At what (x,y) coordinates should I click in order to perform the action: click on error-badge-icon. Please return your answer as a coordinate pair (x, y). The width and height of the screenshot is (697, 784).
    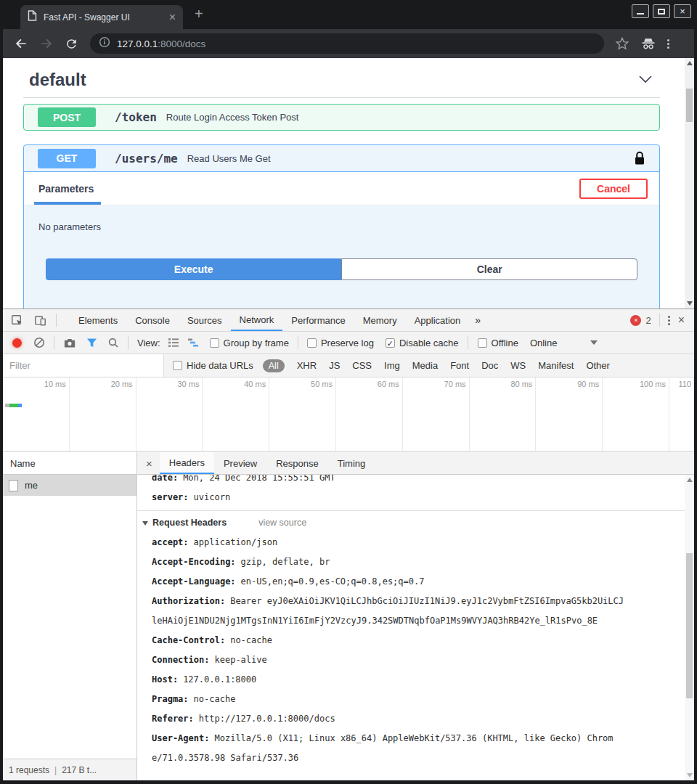
    Looking at the image, I should click on (636, 321).